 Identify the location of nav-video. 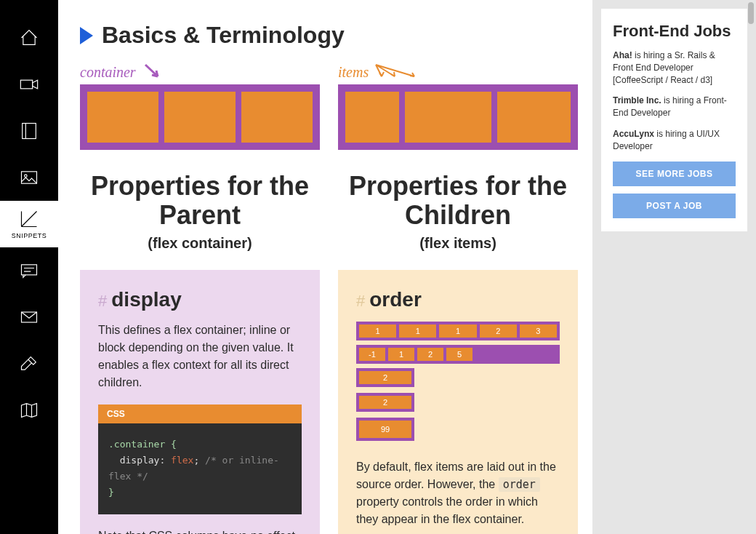
(29, 84).